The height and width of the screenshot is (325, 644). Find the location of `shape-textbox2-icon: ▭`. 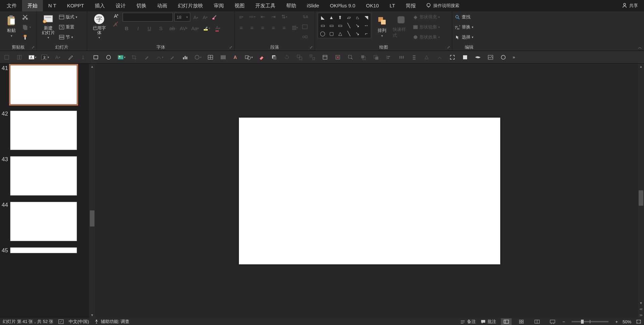

shape-textbox2-icon: ▭ is located at coordinates (331, 25).